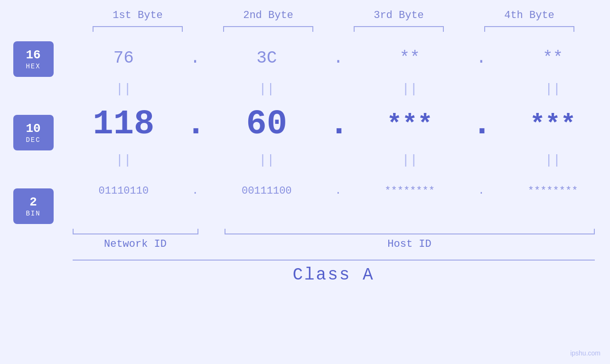 The width and height of the screenshot is (610, 364). I want to click on hex-val-3: **, so click(410, 58).